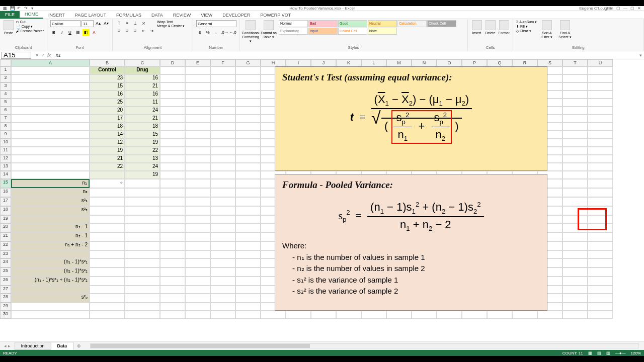 The height and width of the screenshot is (362, 644). What do you see at coordinates (171, 22) in the screenshot?
I see `wrap-text-button: Wrap Text` at bounding box center [171, 22].